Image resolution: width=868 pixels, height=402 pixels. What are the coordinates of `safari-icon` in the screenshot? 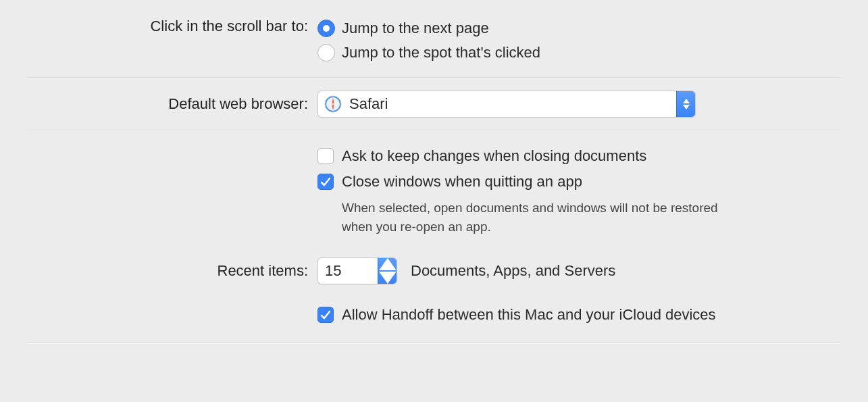 It's located at (333, 104).